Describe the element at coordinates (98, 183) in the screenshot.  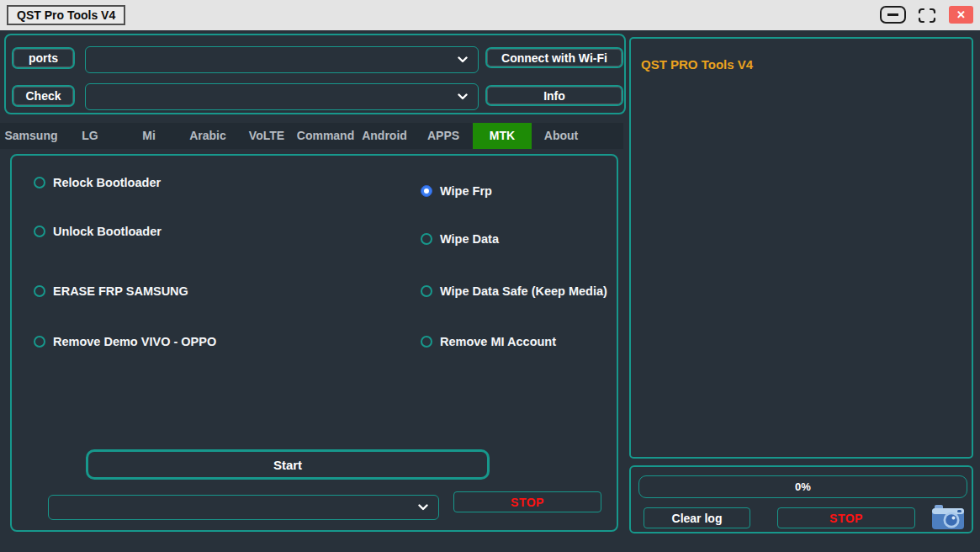
I see `option-relock-bootloader: Relock Bootloader` at that location.